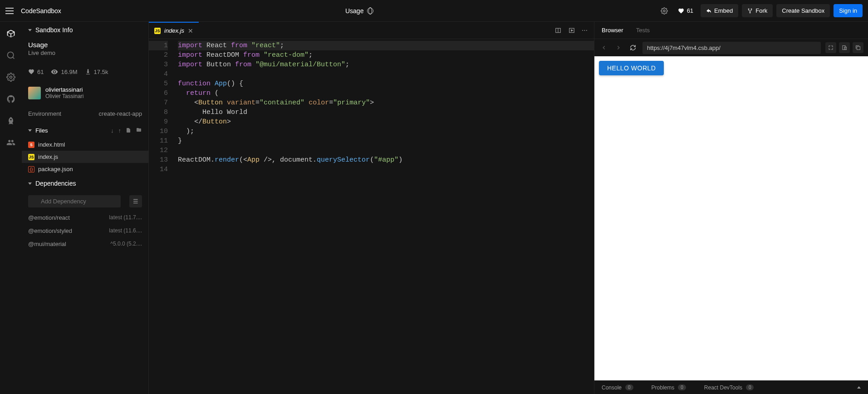 This screenshot has width=868, height=394. What do you see at coordinates (64, 72) in the screenshot?
I see `stat-views: 16.9M` at bounding box center [64, 72].